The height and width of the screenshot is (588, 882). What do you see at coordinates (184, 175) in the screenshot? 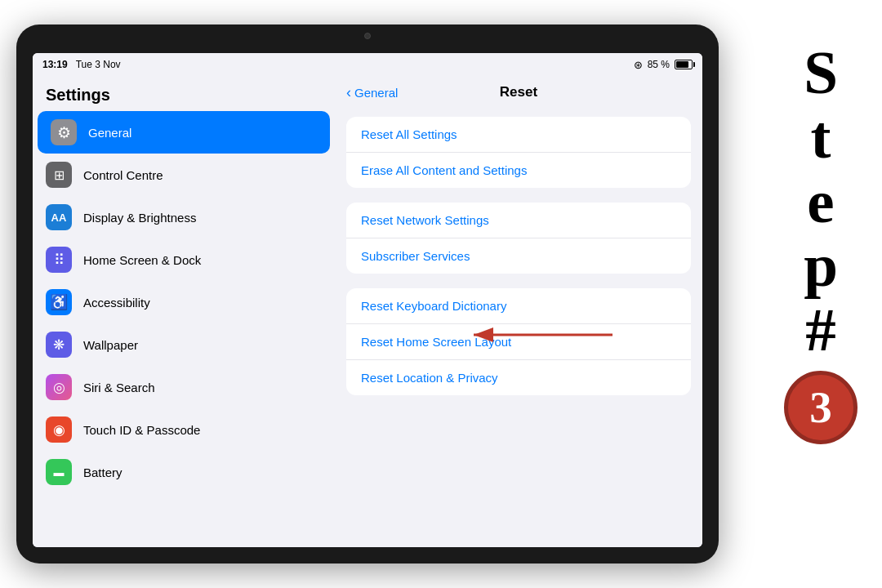
I see `sidebar-item-control: ⊞ Control Centre` at bounding box center [184, 175].